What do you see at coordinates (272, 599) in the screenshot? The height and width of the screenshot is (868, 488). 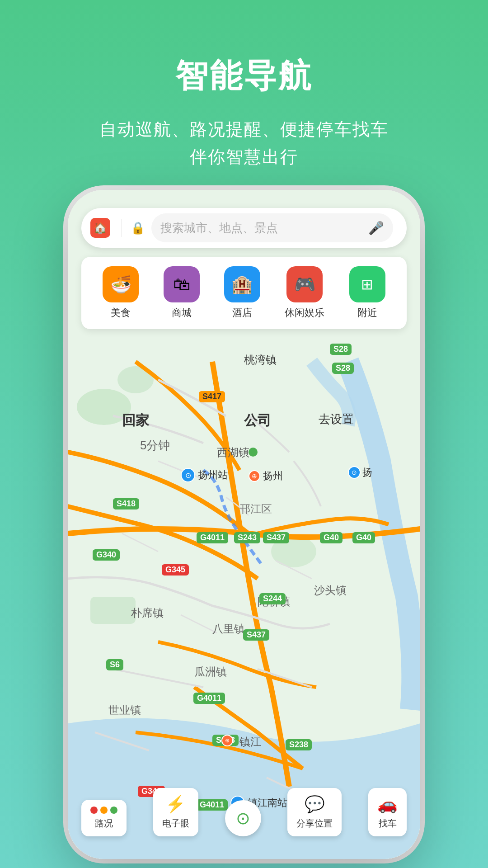 I see `road-badge-s244: S244` at bounding box center [272, 599].